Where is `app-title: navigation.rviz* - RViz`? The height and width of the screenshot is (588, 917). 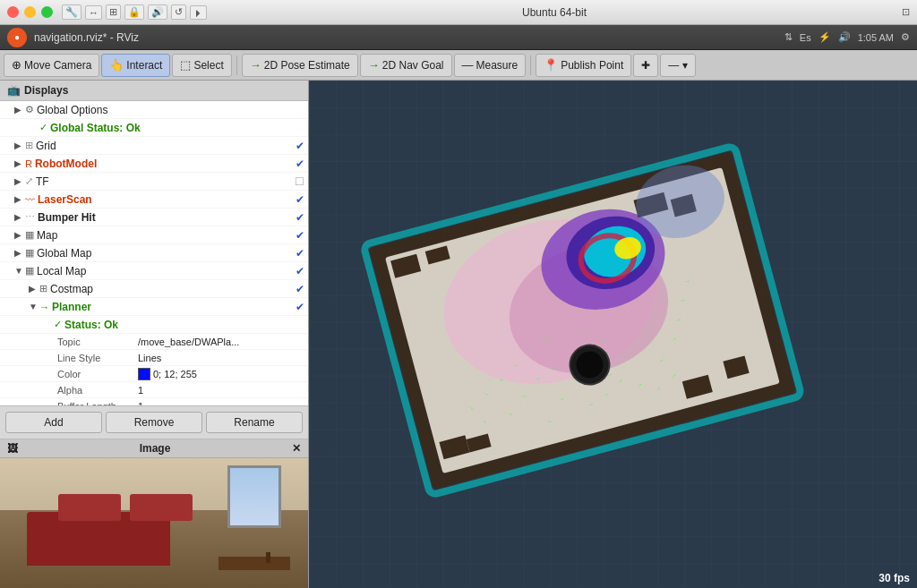 app-title: navigation.rviz* - RViz is located at coordinates (409, 38).